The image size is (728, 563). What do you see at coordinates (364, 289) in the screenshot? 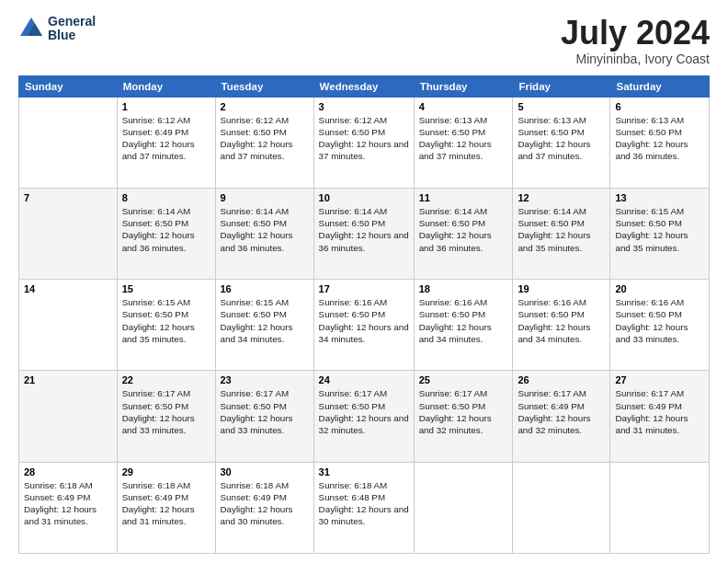
I see `day-number: 17` at bounding box center [364, 289].